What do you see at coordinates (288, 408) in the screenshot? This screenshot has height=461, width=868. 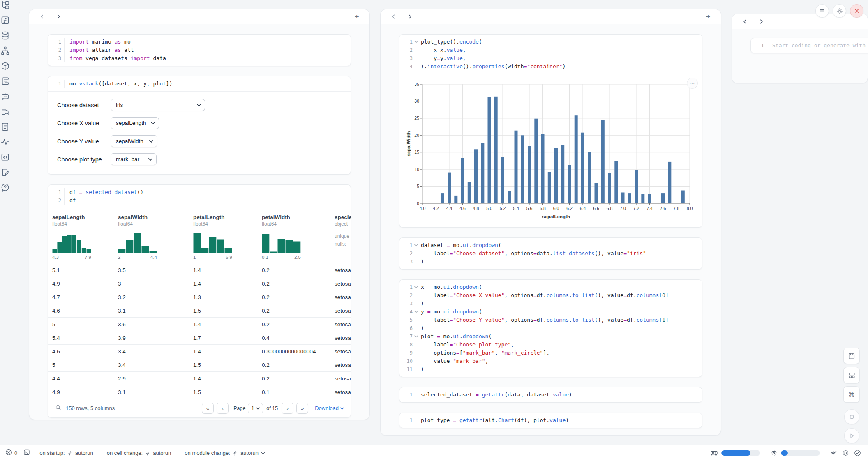 I see `next-page-button: ›` at bounding box center [288, 408].